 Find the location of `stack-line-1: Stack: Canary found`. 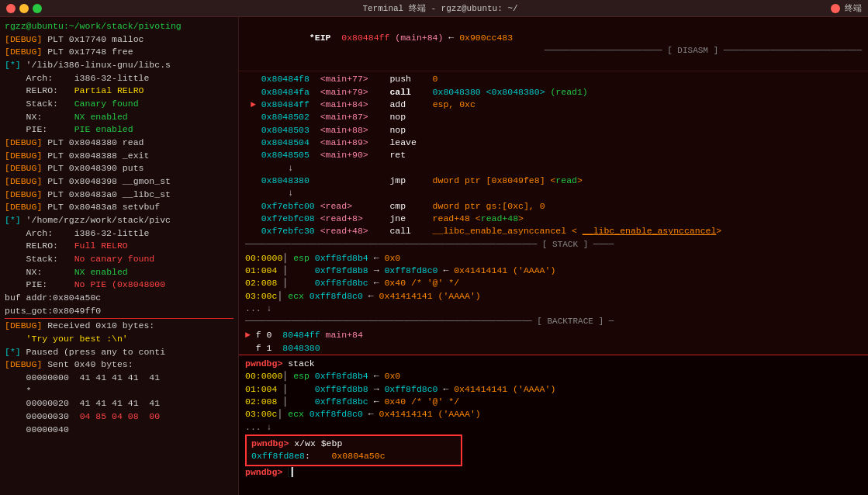

stack-line-1: Stack: Canary found is located at coordinates (119, 104).